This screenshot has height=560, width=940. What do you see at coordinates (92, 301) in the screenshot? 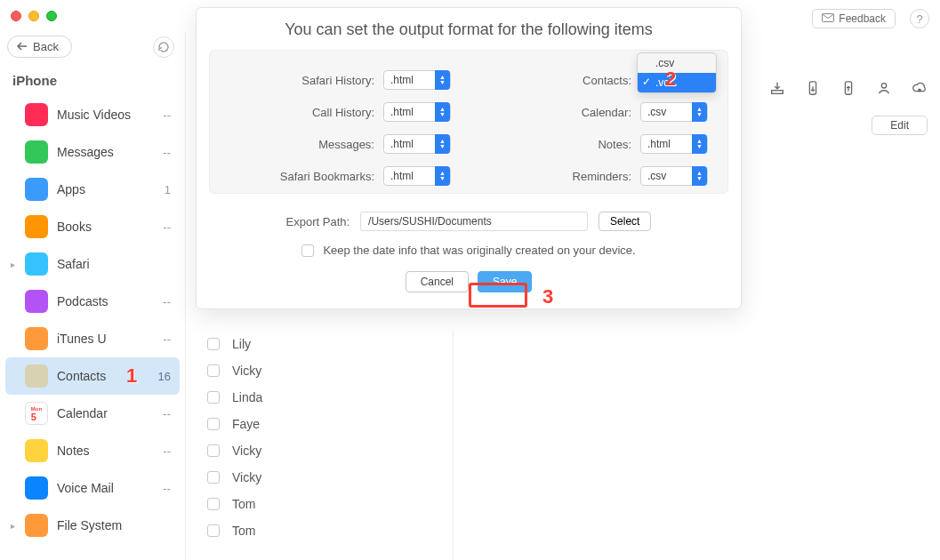
I see `sidebar-item-podcasts: Podcasts--` at bounding box center [92, 301].